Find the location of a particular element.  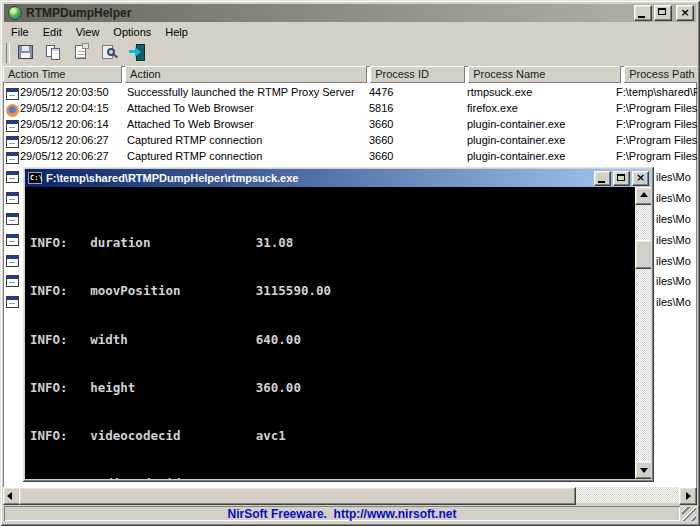

cell-action: Successfully launched the RTMP Proxy Ser… is located at coordinates (241, 92).